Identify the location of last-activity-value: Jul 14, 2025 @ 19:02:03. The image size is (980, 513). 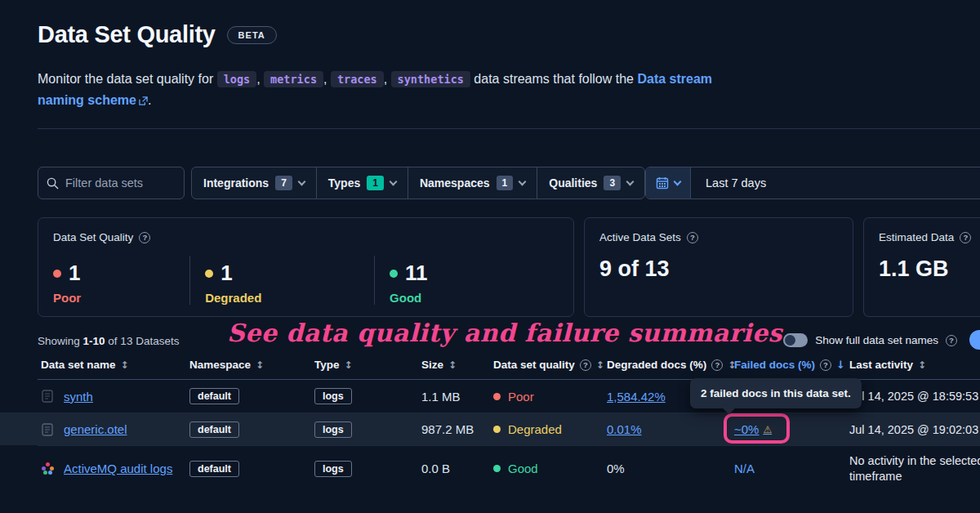
(915, 430).